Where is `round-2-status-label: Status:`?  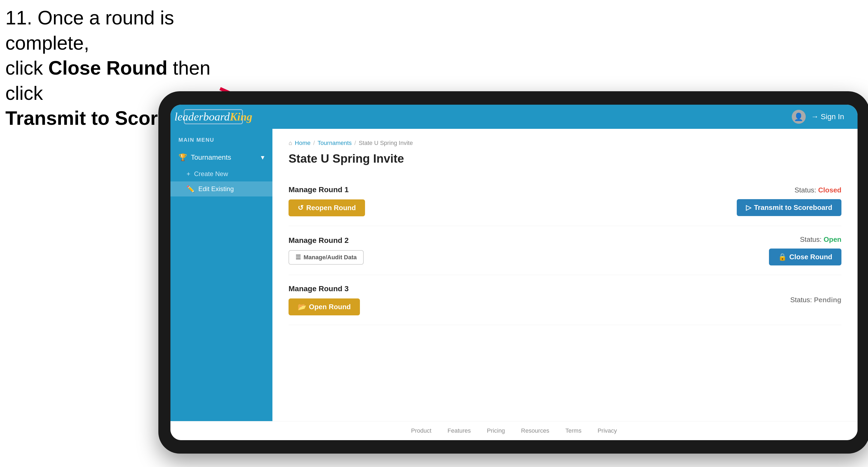
round-2-status-label: Status: is located at coordinates (811, 239).